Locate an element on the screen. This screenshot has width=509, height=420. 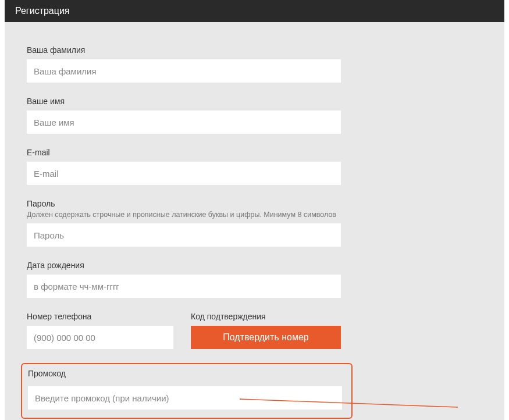
password-group: Пароль Должен содержать строчные и пропи… is located at coordinates (255, 223).